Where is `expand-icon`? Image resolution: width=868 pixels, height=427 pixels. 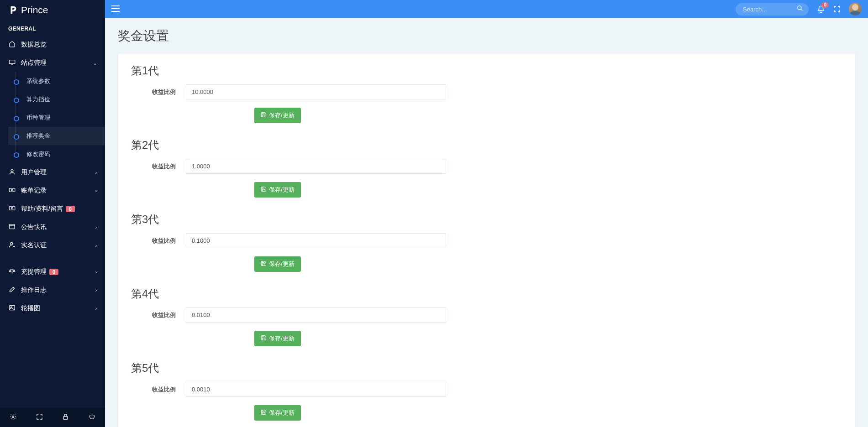
expand-icon is located at coordinates (837, 9).